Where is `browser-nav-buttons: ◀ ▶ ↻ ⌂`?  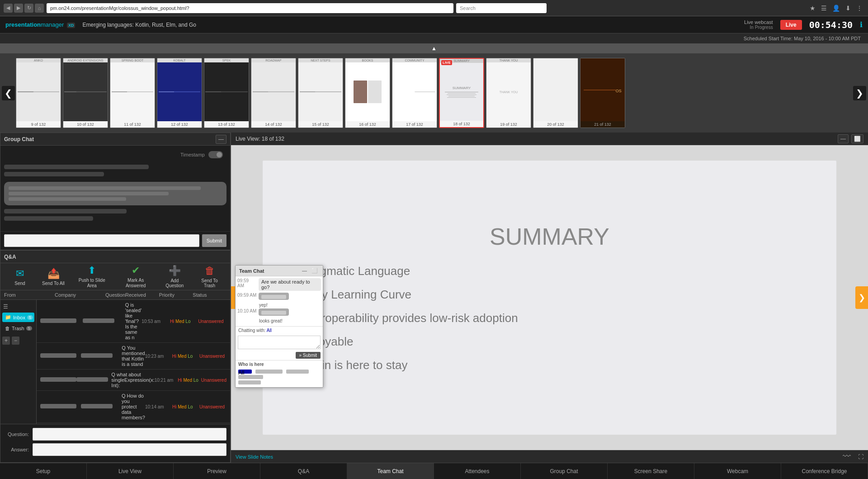
browser-nav-buttons: ◀ ▶ ↻ ⌂ is located at coordinates (24, 8).